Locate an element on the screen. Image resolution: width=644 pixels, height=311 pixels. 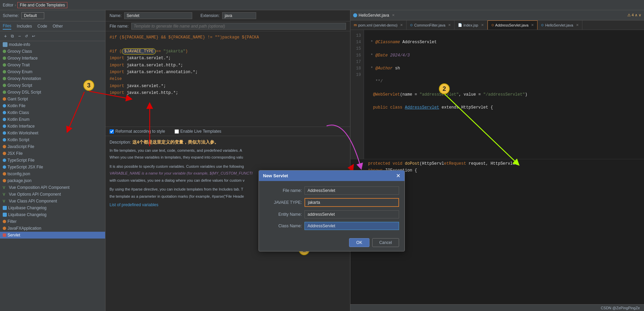
annotation-3: 3 is located at coordinates (89, 85).